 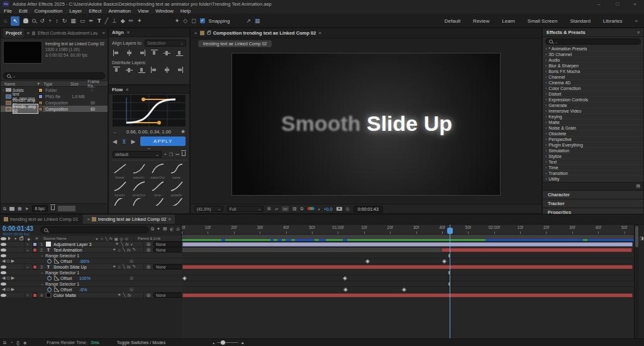 What do you see at coordinates (92, 278) in the screenshot?
I see `offset-value: 100%` at bounding box center [92, 278].